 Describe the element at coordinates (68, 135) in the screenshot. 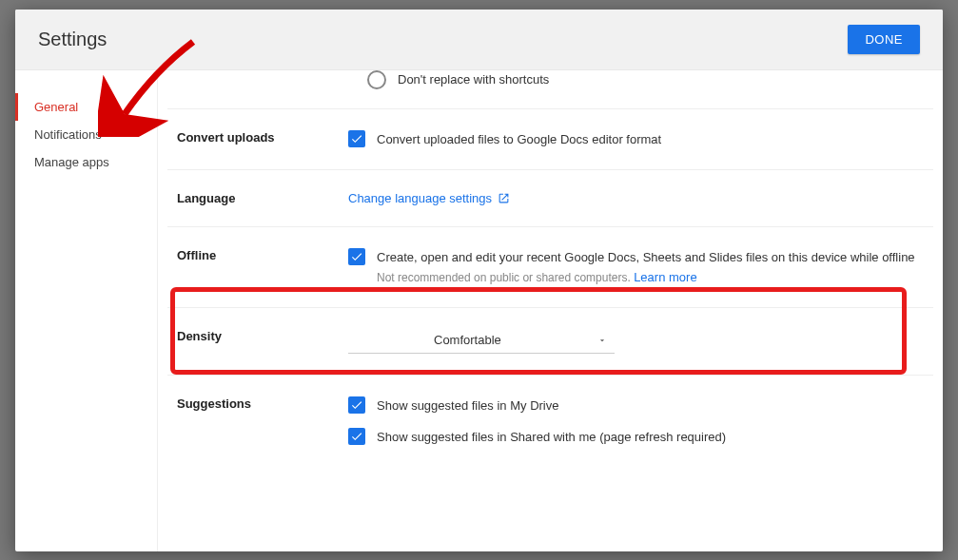

I see `sidebar-item-label: Notifications` at that location.